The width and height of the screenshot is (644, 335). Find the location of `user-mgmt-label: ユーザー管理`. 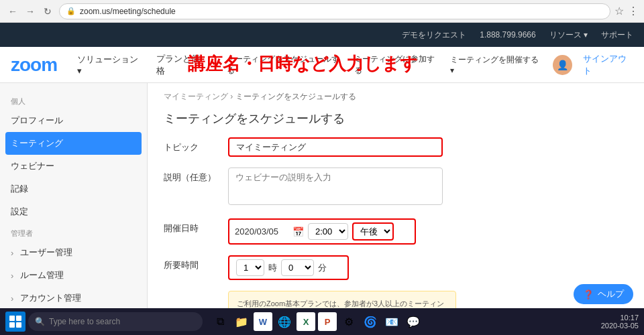

user-mgmt-label: ユーザー管理 is located at coordinates (46, 253).